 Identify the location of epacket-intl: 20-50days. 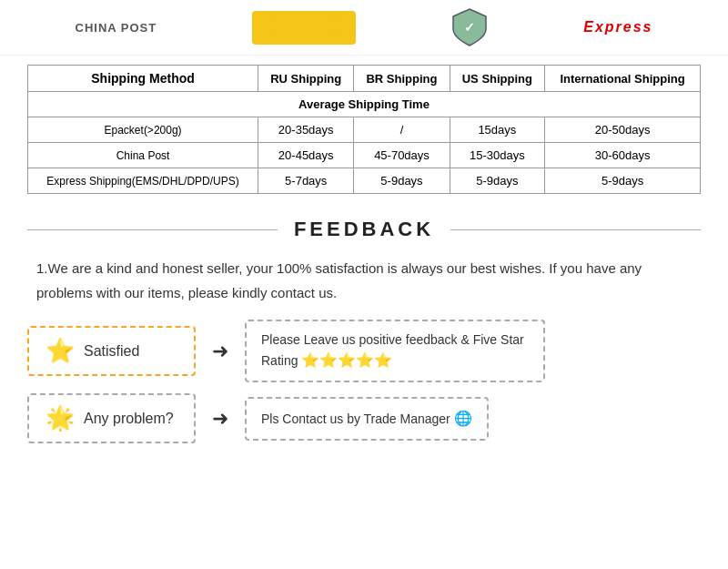
(622, 130).